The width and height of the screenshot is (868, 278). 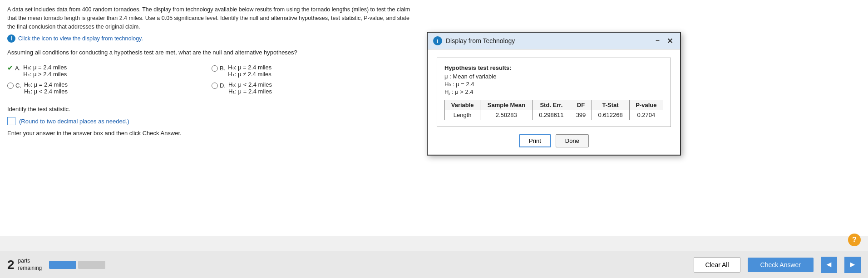 I want to click on option-a-label: A., so click(x=18, y=68).